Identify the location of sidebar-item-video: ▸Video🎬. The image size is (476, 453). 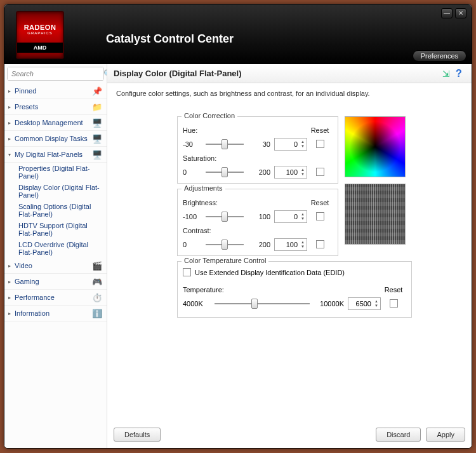
(56, 266).